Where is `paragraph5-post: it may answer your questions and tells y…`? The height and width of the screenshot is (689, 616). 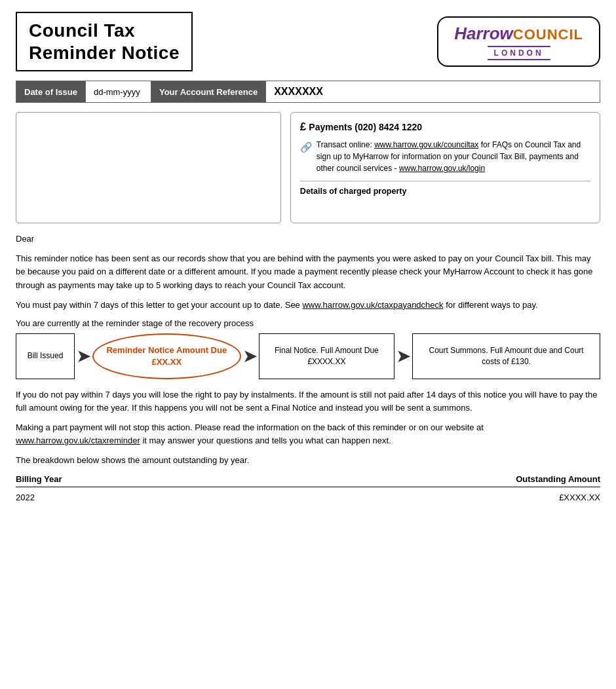
paragraph5-post: it may answer your questions and tells y… is located at coordinates (266, 440).